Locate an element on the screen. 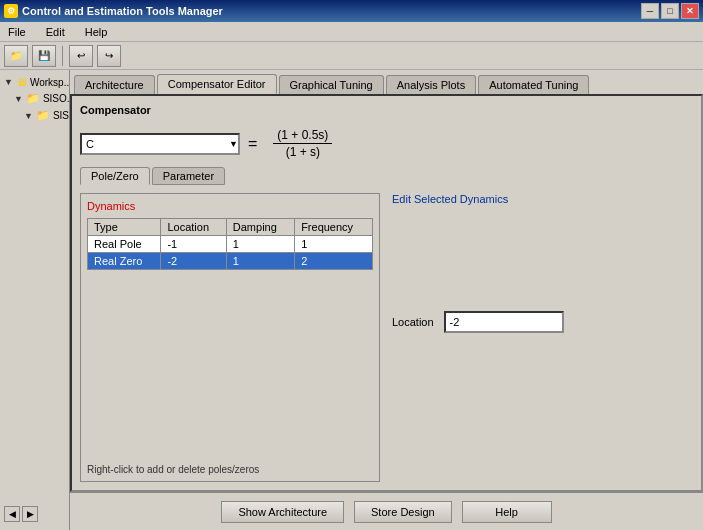  close-button: ✕ is located at coordinates (690, 11).